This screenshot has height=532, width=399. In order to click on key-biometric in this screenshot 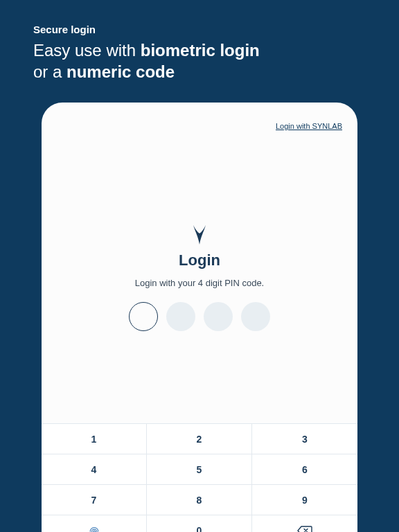, I will do `click(94, 524)`.